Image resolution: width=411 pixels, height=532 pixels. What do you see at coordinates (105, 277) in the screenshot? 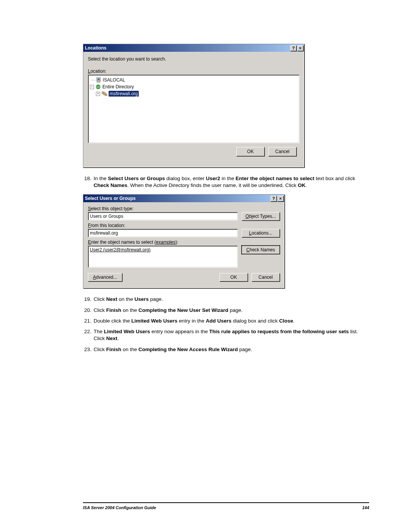
I see `advanced-button: Advanced...` at bounding box center [105, 277].